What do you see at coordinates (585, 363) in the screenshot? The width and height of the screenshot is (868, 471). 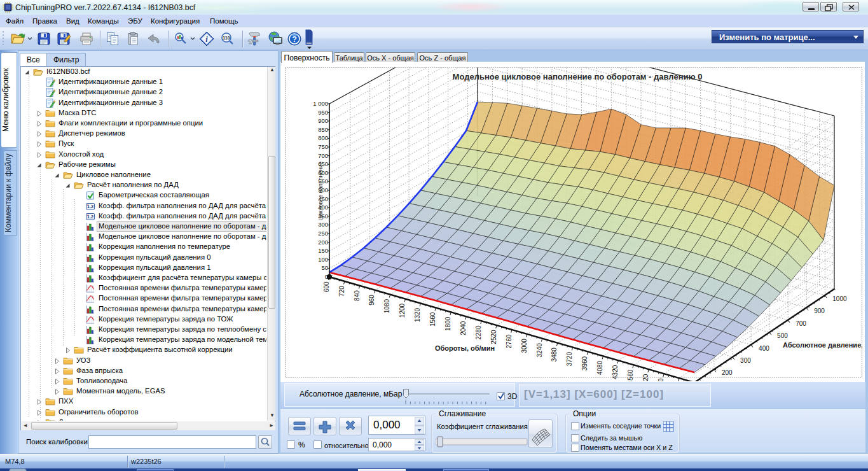 I see `svg-text: 3960` at bounding box center [585, 363].